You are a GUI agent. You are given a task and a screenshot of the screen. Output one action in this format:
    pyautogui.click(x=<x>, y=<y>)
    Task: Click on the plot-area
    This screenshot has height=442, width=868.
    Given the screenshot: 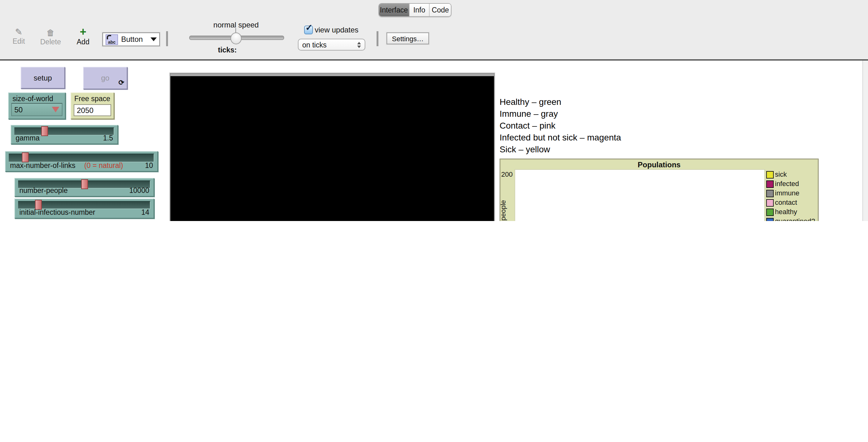 What is the action you would take?
    pyautogui.click(x=640, y=195)
    